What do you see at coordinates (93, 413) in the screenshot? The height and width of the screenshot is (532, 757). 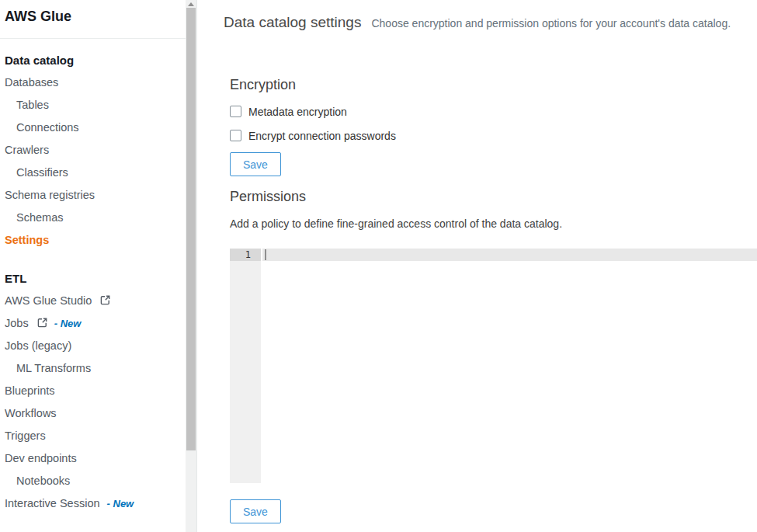 I see `sidebar-item-workflows: Workflows` at bounding box center [93, 413].